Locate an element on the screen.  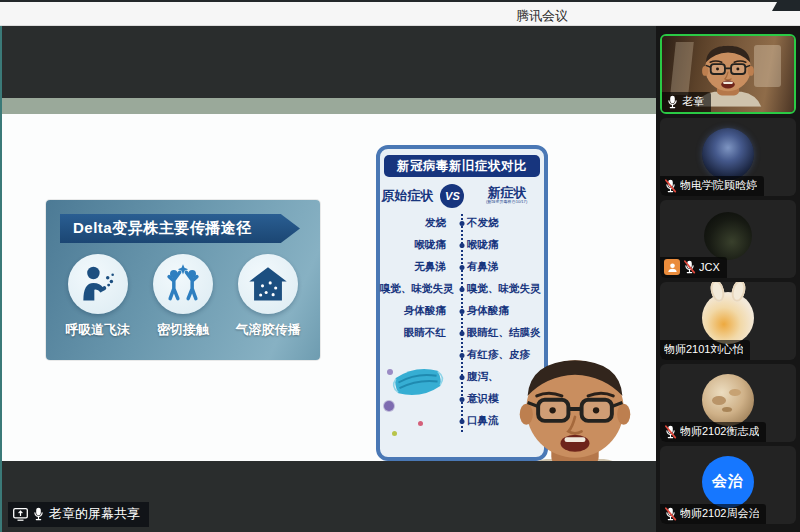
participant-tile: 物电学院顾晗婷 is located at coordinates (728, 157).